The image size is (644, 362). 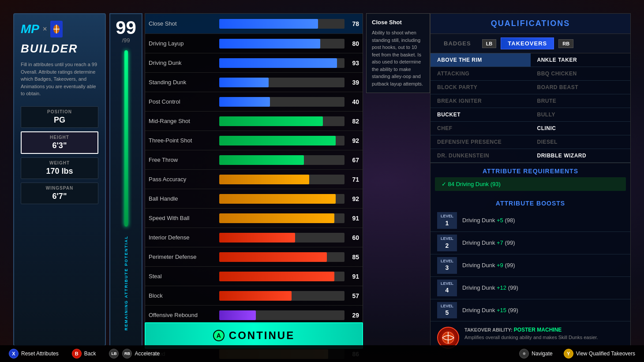 What do you see at coordinates (184, 257) in the screenshot?
I see `attr-name: Perimeter Defense` at bounding box center [184, 257].